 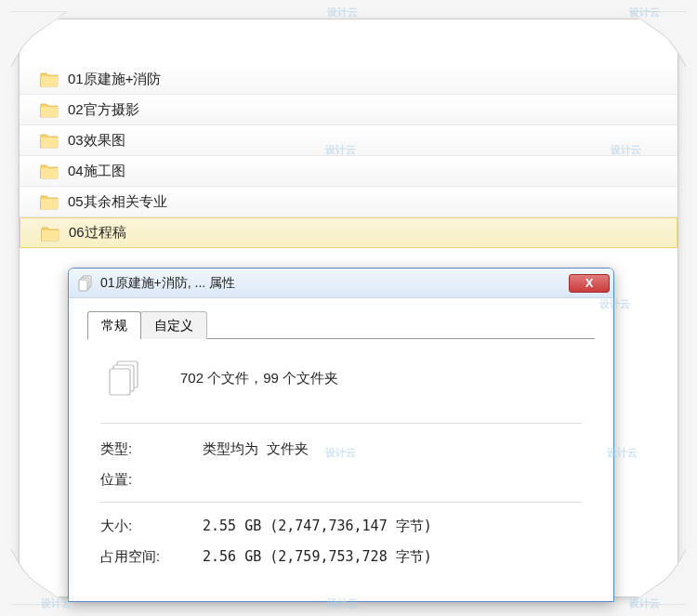 I want to click on tab-general: 常规, so click(x=114, y=325).